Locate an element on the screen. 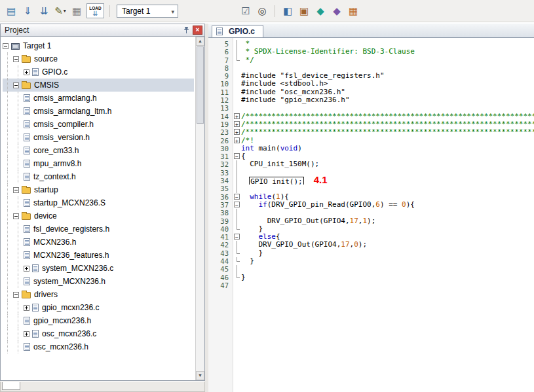  tree-item-gpio-mcxn236-h: gpio_mcxn236.h is located at coordinates (98, 321).